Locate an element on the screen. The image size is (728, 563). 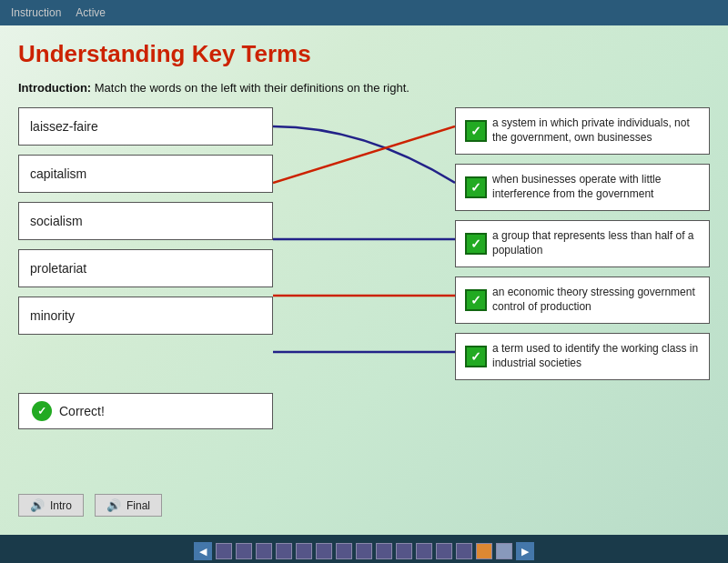
correct-badge: ✓ Correct! is located at coordinates (146, 411).